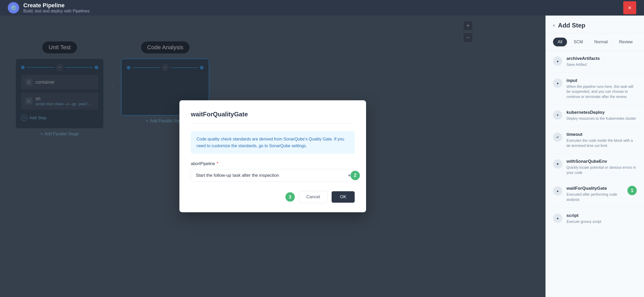 This screenshot has height=297, width=644. What do you see at coordinates (595, 197) in the screenshot?
I see `waitForQualityGate-desc: Executed after performing code analysis` at bounding box center [595, 197].